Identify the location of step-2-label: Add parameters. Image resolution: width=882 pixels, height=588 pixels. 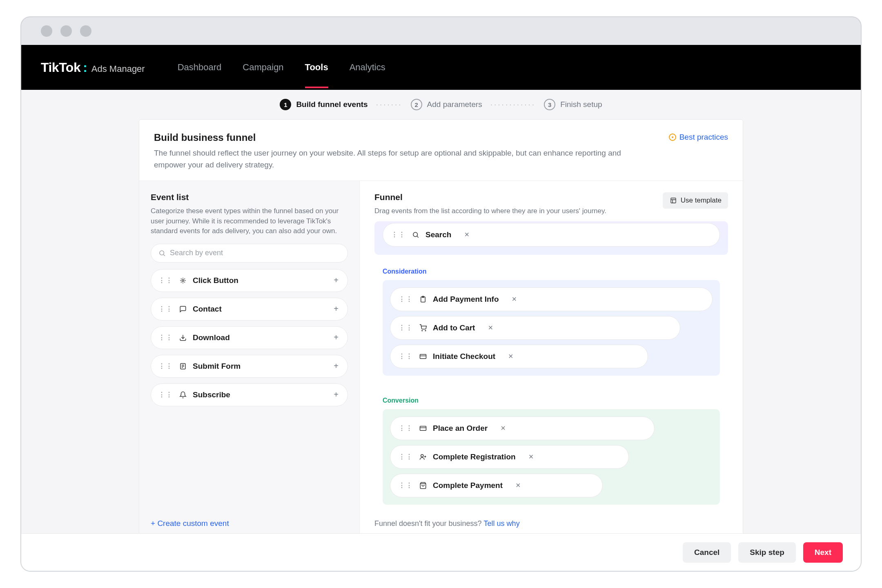
(455, 105).